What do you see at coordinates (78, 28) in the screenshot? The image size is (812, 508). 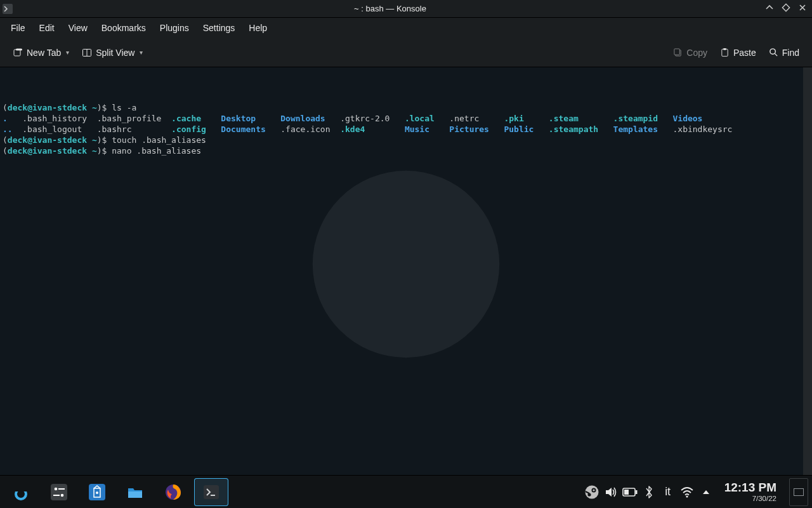 I see `menu-view: View` at bounding box center [78, 28].